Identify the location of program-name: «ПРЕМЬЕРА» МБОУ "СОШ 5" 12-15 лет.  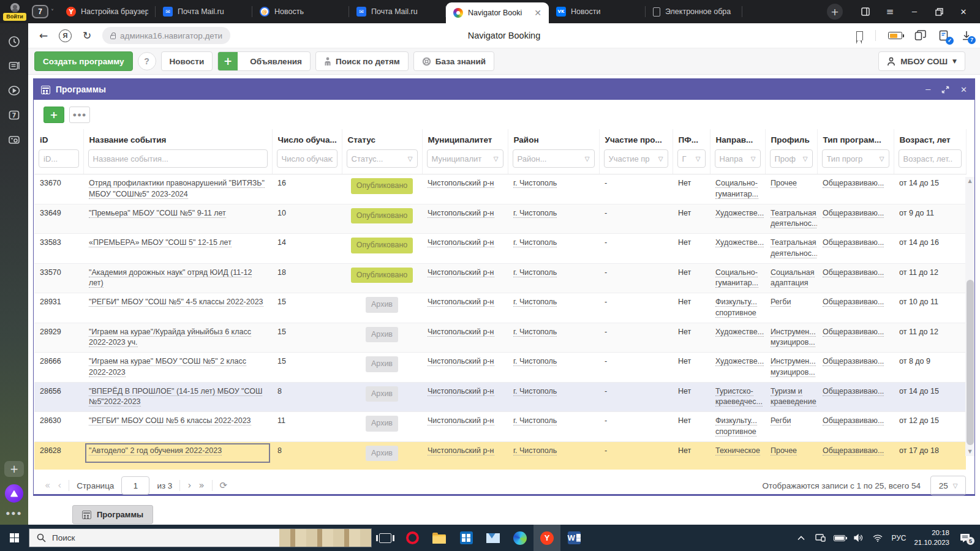
(178, 243).